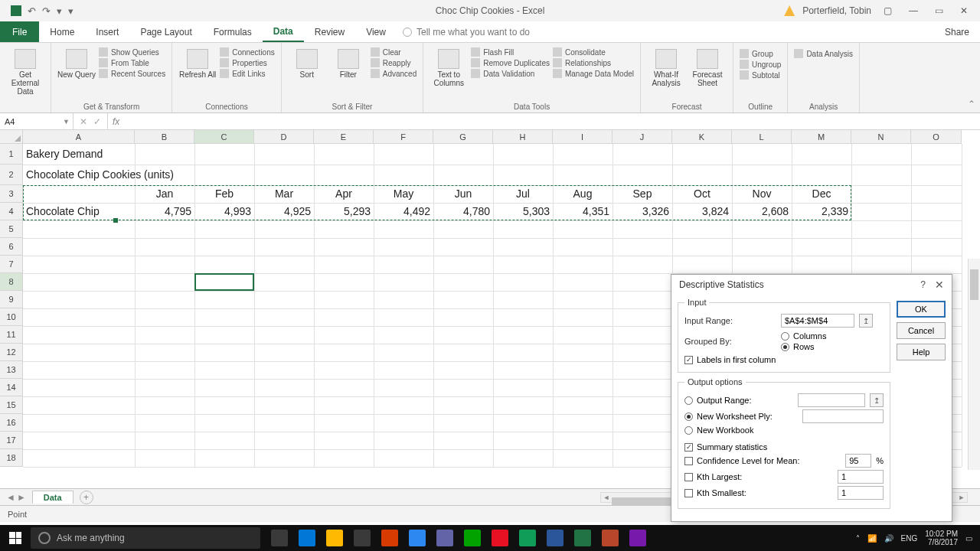  What do you see at coordinates (11, 246) in the screenshot?
I see `row-header-6: 6` at bounding box center [11, 246].